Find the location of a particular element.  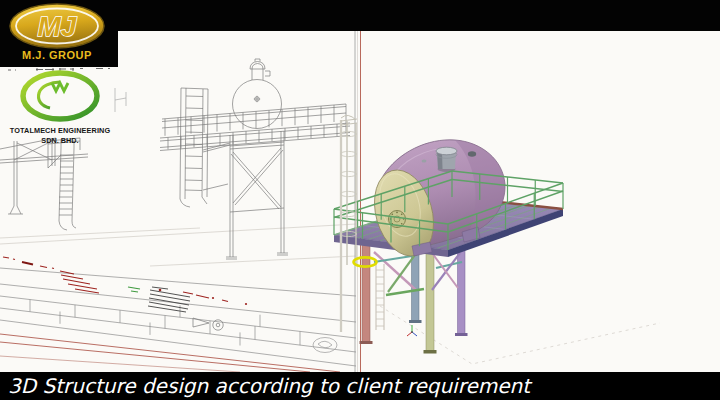

mj-group-label: M.J. GROUP is located at coordinates (57, 55).